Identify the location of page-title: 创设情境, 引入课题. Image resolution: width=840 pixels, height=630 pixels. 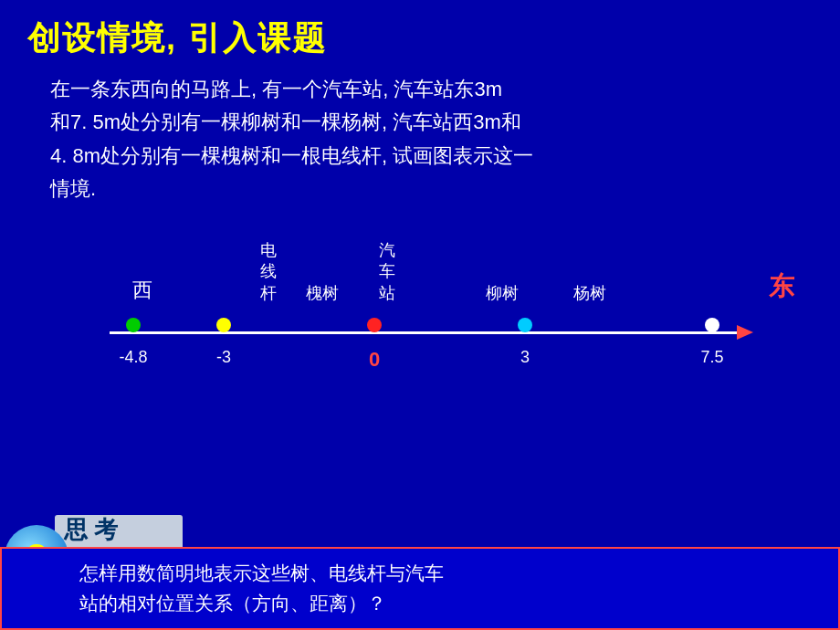
(420, 35).